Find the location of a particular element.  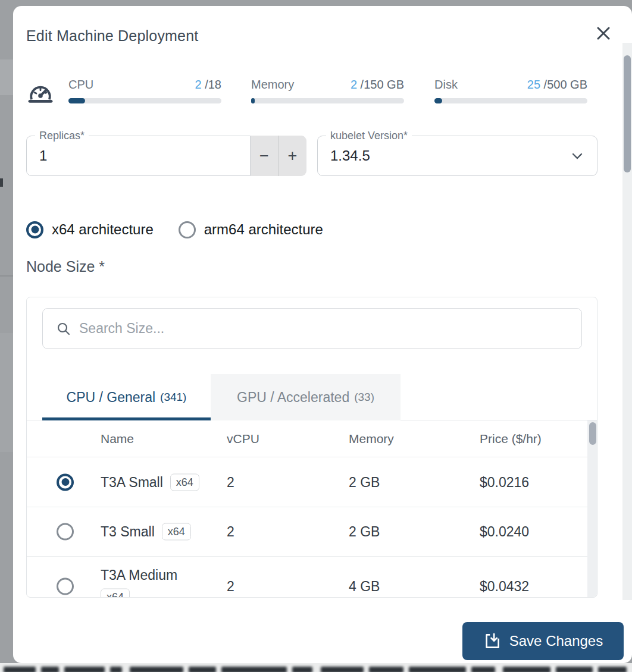

disk-total: /500 GB is located at coordinates (565, 84).